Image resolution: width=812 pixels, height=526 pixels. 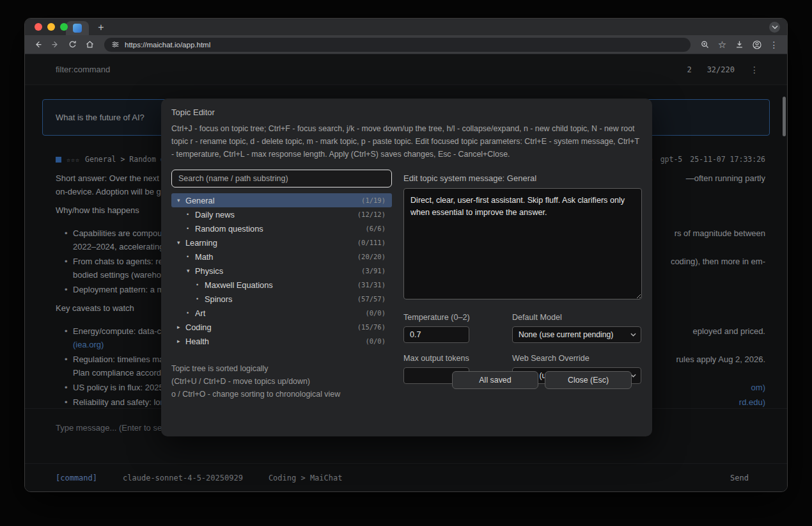 What do you see at coordinates (577, 335) in the screenshot?
I see `default-model-select: None (use current pending)` at bounding box center [577, 335].